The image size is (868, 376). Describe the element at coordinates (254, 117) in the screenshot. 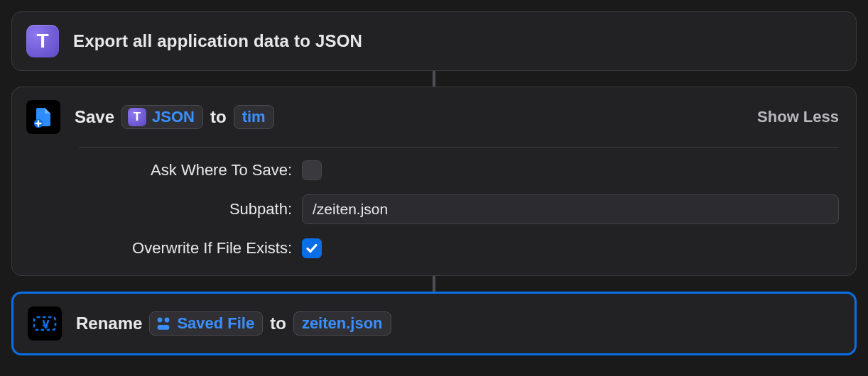

I see `destination-folder-token: tim` at that location.